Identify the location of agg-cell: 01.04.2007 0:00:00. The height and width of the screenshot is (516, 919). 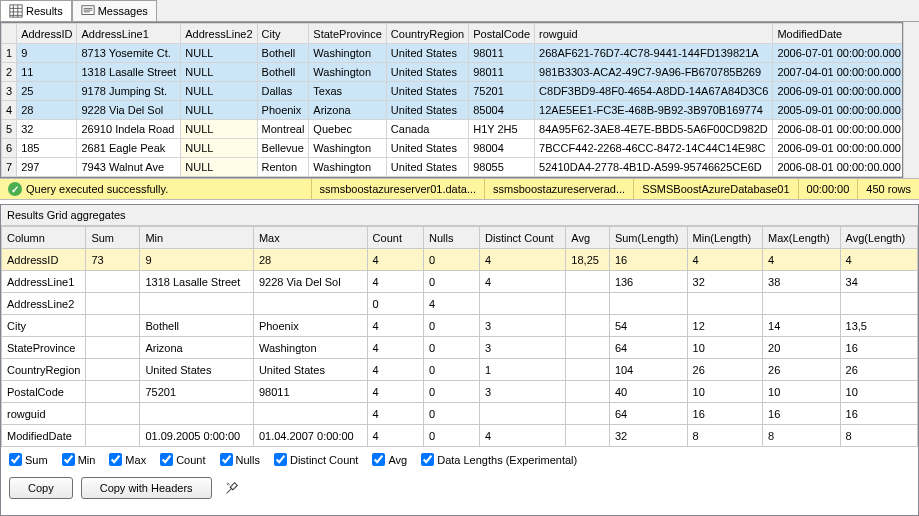
(310, 436).